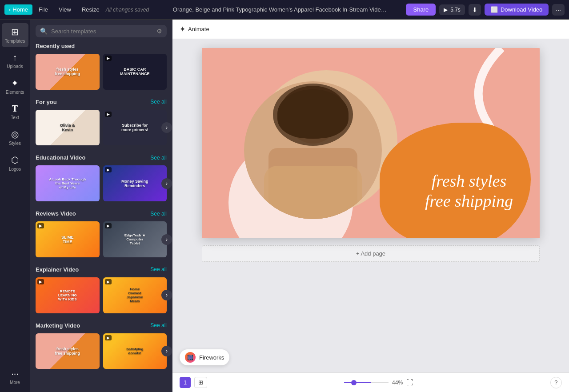  I want to click on template-card: ▶ BASIC CARMAINTENANCE, so click(135, 72).